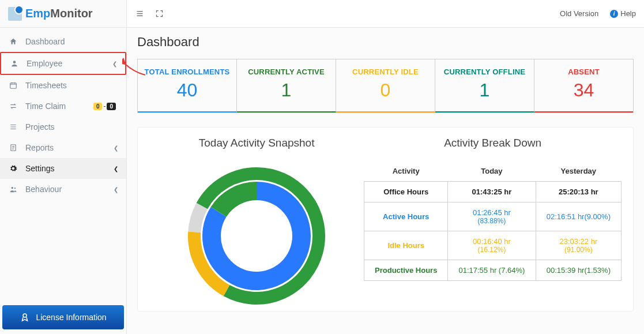 Image resolution: width=644 pixels, height=334 pixels. What do you see at coordinates (105, 106) in the screenshot?
I see `time-claim-badges: 0 - 0` at bounding box center [105, 106].